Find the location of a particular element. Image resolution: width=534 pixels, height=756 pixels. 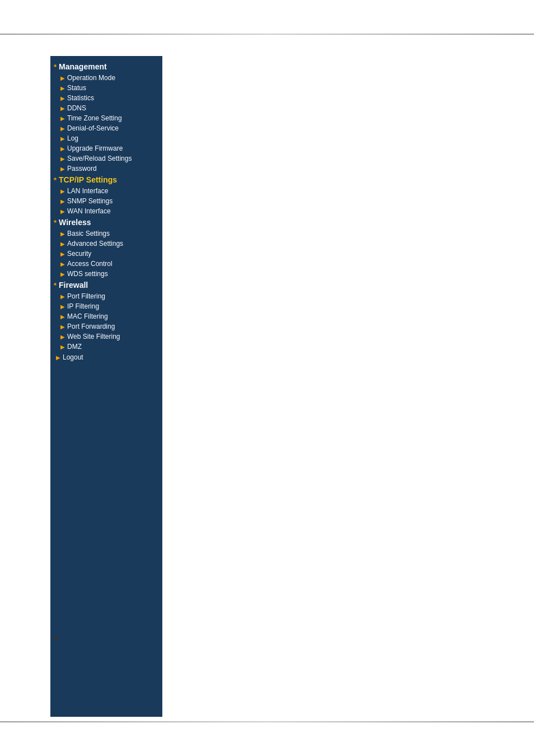

sidebar-item-snmp-settings: ▶SNMP Settings is located at coordinates (106, 201).